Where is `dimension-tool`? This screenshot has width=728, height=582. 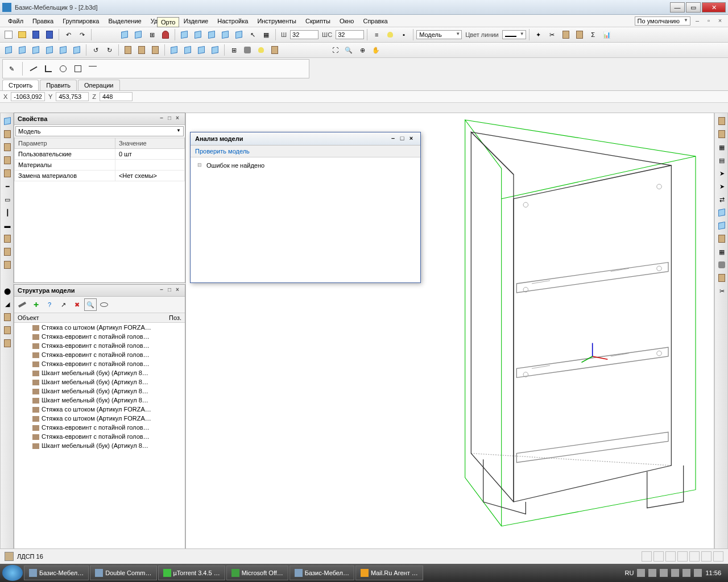 dimension-tool is located at coordinates (93, 69).